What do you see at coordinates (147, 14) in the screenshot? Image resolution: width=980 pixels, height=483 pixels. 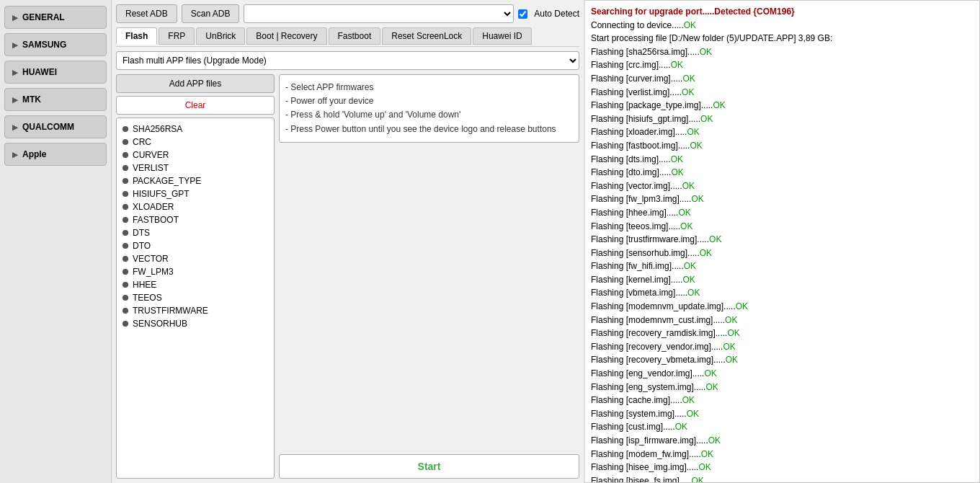 I see `reset-adb-button: Reset ADB` at bounding box center [147, 14].